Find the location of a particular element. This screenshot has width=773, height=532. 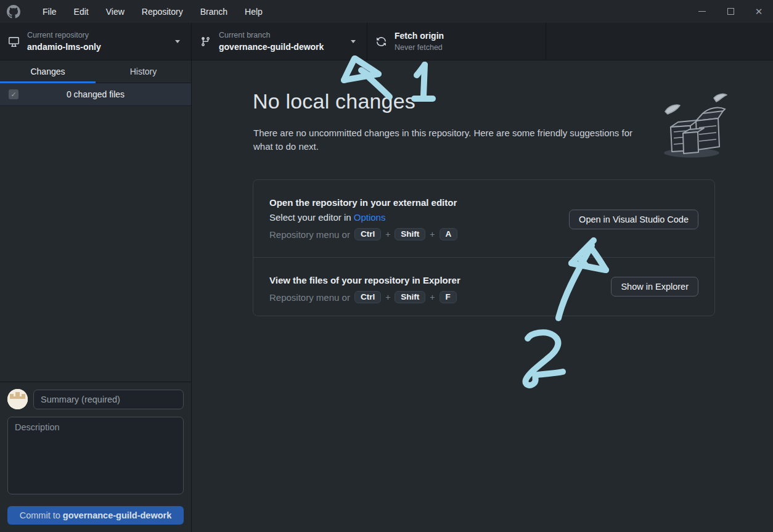

tab-history: History is located at coordinates (143, 72).